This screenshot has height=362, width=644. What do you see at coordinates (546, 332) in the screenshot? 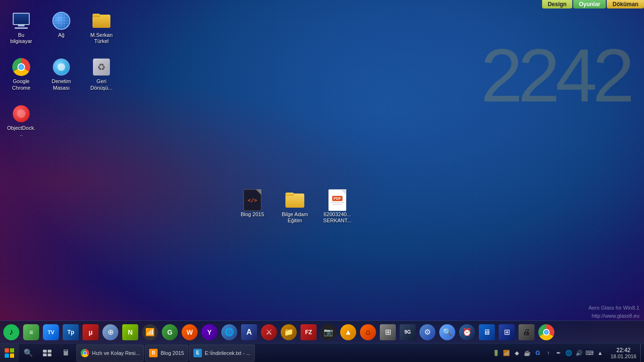
I see `dock-chrome-bottom` at bounding box center [546, 332].